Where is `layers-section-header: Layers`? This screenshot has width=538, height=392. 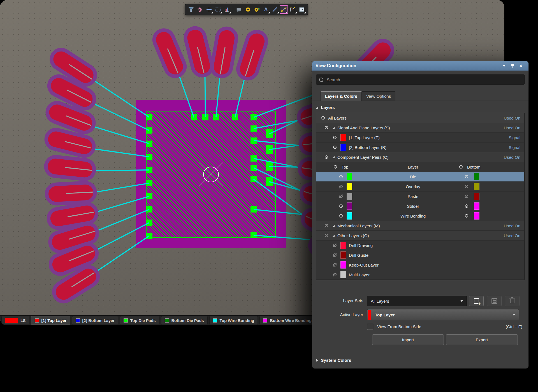 layers-section-header: Layers is located at coordinates (422, 108).